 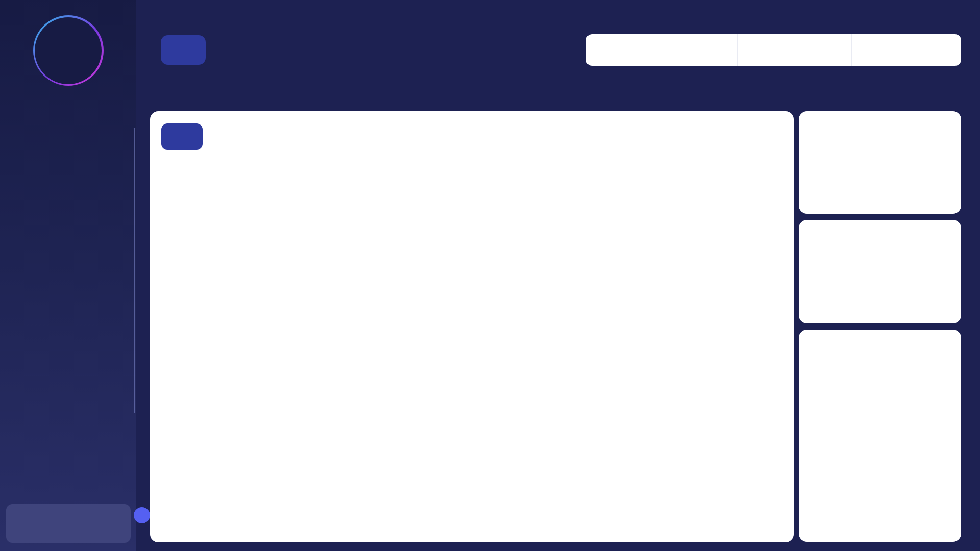 I want to click on interval-filter, so click(x=794, y=50).